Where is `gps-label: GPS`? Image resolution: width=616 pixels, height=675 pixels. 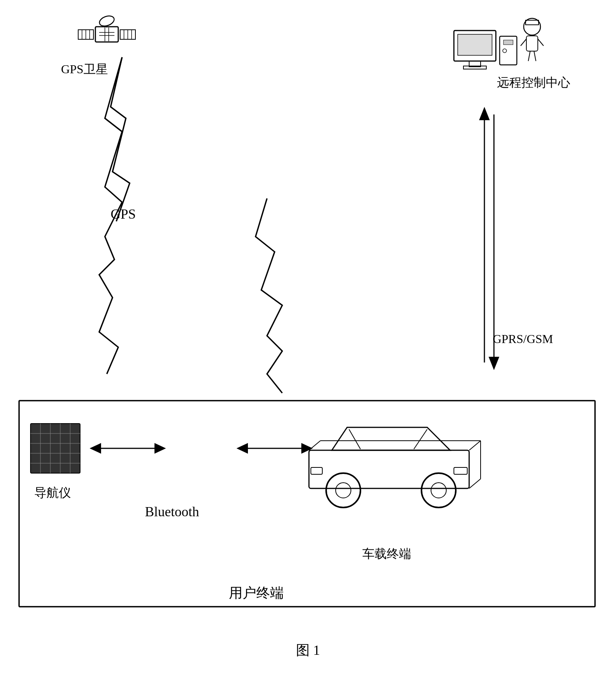 gps-label: GPS is located at coordinates (123, 214).